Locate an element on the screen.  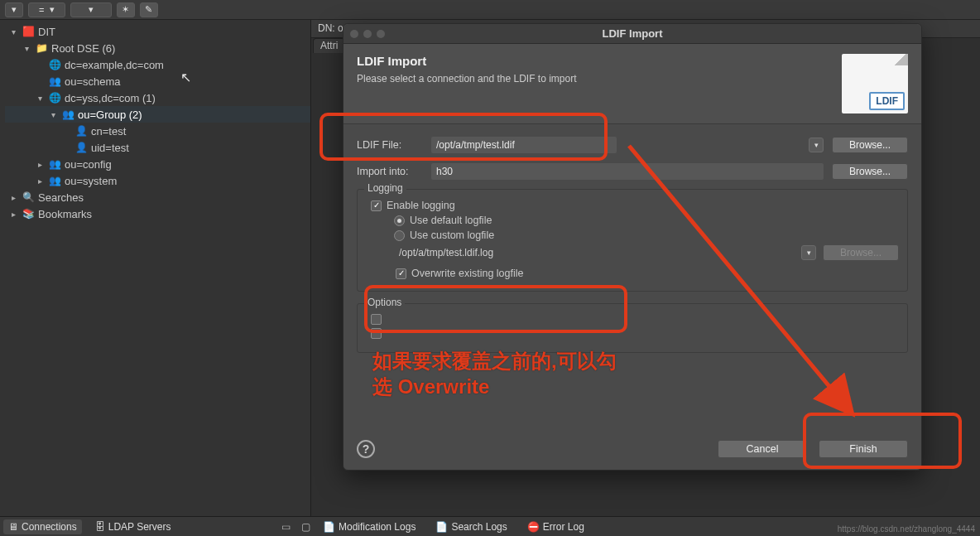
use-default-logfile-radio: Use default logfile is located at coordinates (646, 220).